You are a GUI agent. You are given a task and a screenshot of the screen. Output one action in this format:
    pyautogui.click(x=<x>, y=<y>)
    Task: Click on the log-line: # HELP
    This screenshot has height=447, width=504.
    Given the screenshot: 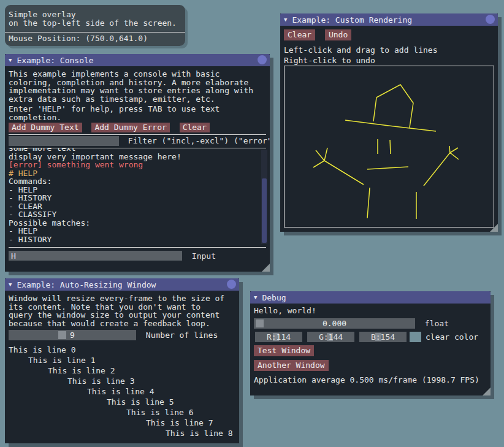 What is the action you would take?
    pyautogui.click(x=137, y=174)
    